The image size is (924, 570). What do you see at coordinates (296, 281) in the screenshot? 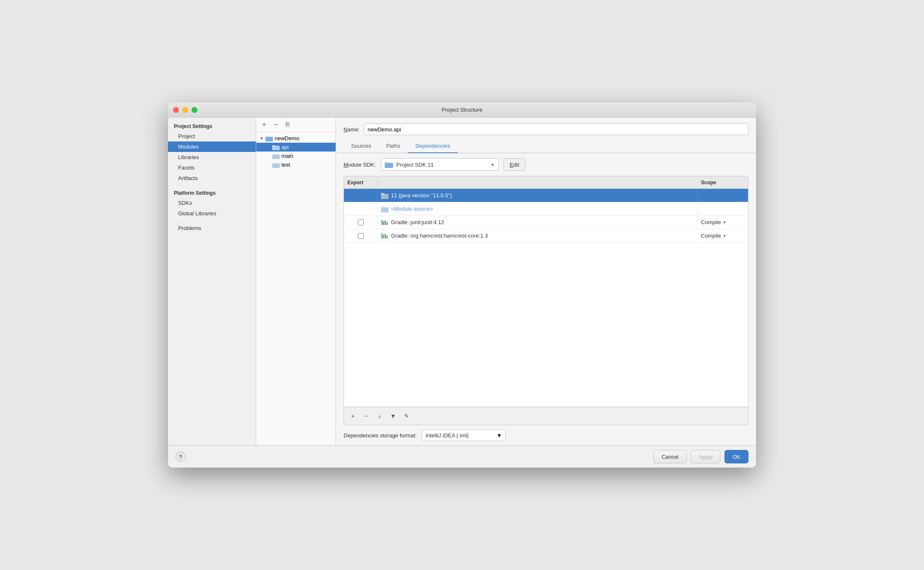
I see `module-tree-panel: + − ⎘ ▼ newDemo` at bounding box center [296, 281].